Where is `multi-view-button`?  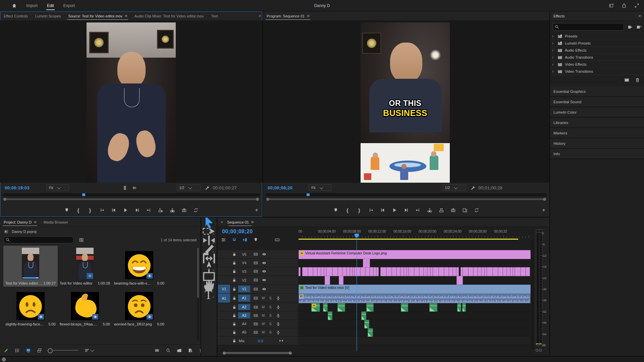 multi-view-button is located at coordinates (196, 210).